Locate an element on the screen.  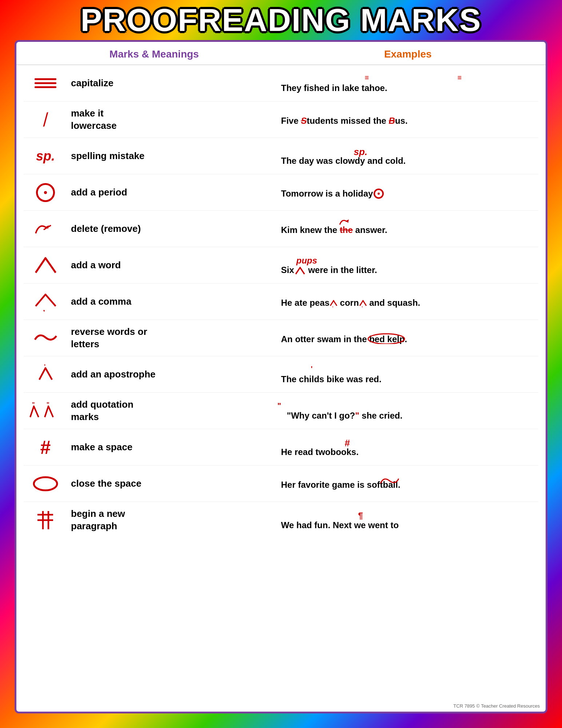
symbol-quotation: " " is located at coordinates (45, 411).